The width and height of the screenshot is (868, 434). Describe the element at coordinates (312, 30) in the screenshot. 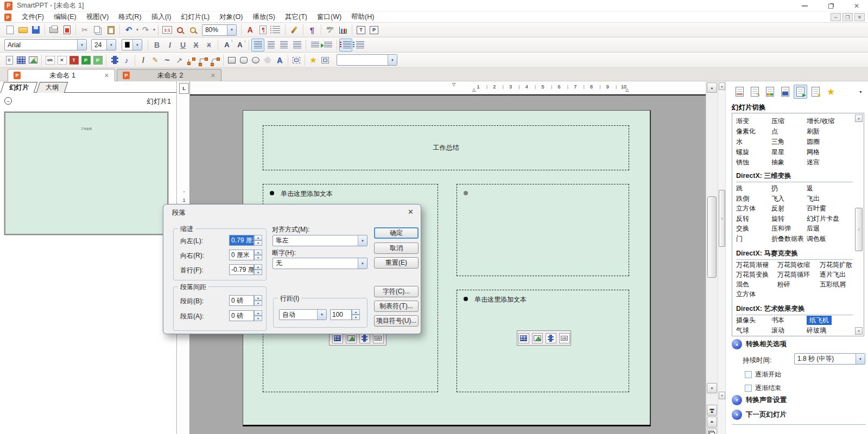

I see `formatting-marks-button` at that location.